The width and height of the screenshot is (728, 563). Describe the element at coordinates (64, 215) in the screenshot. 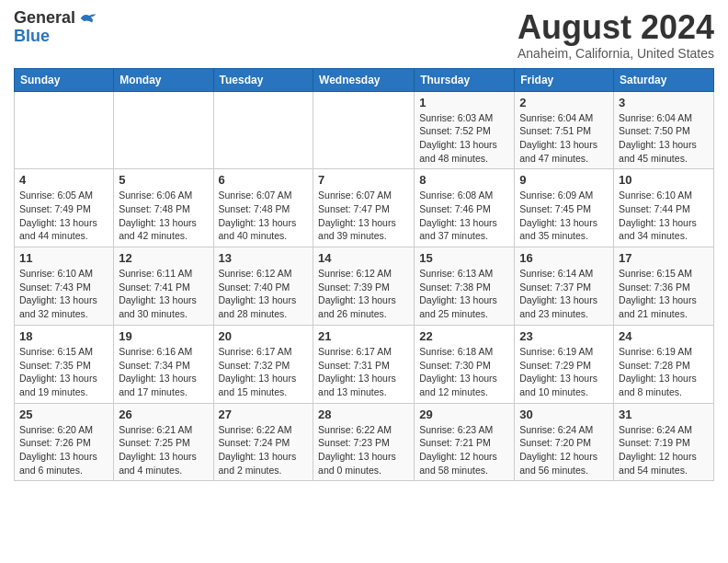

I see `day-info: Sunrise: 6:05 AM Sunset: 7:49 PM Dayligh…` at that location.